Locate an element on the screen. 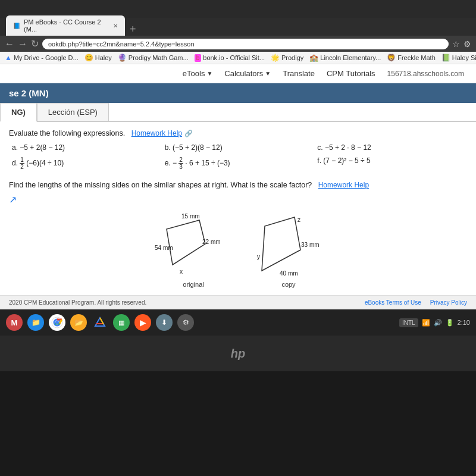 The height and width of the screenshot is (476, 476). extensions-icon: ⚙ is located at coordinates (468, 44).